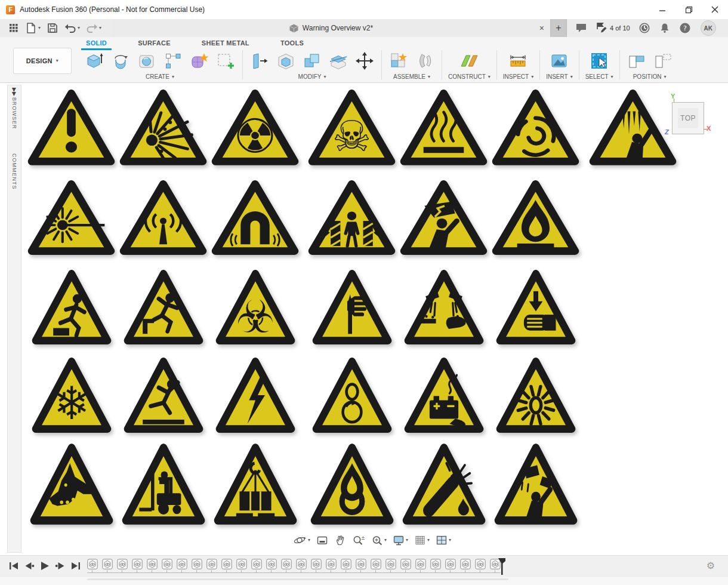  I want to click on select-icon, so click(599, 61).